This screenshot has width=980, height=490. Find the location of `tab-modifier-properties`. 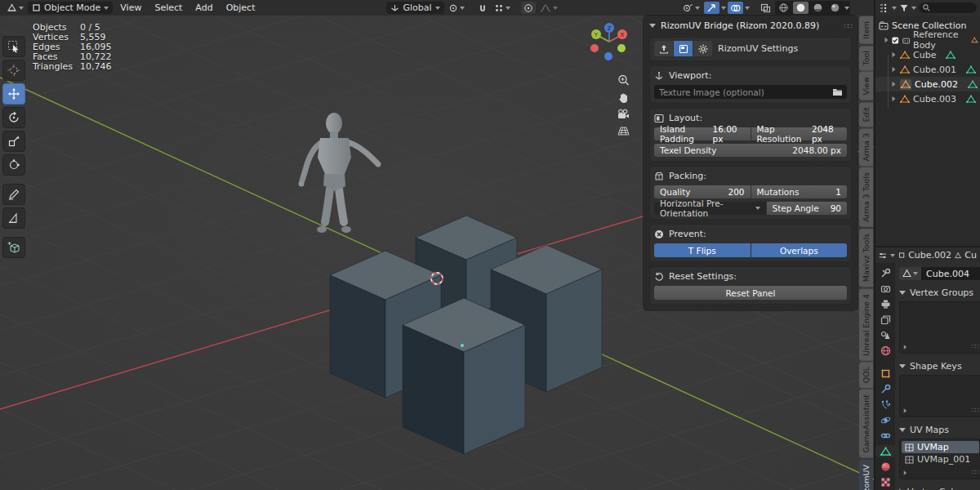

tab-modifier-properties is located at coordinates (885, 389).